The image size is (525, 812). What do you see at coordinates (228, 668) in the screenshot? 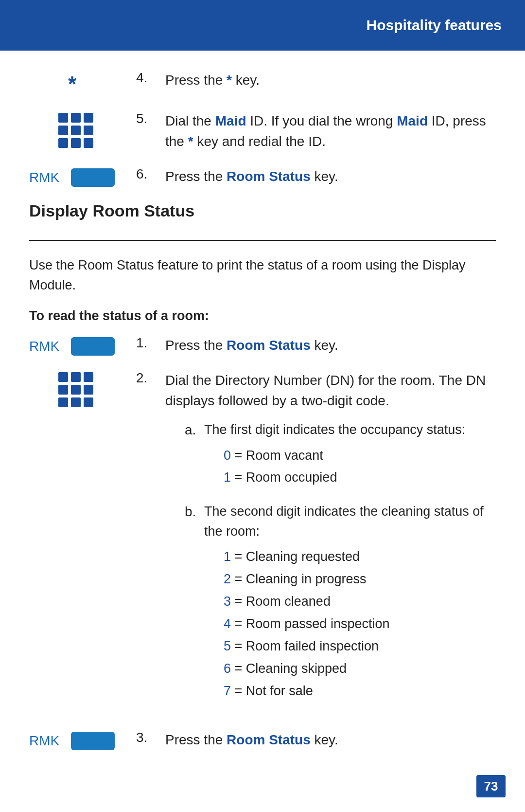
I see `cleaning-num-6: 6` at bounding box center [228, 668].